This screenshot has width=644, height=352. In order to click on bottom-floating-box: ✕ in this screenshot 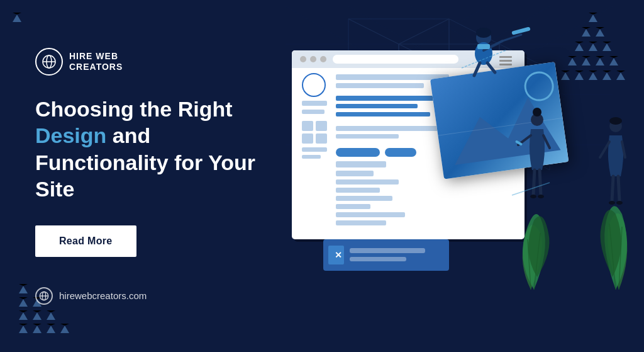, I will do `click(386, 255)`.